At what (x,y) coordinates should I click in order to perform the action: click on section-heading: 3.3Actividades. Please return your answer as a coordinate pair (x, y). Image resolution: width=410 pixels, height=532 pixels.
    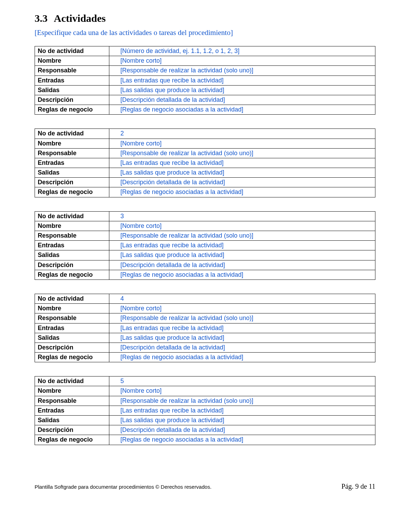
    Looking at the image, I should click on (205, 18).